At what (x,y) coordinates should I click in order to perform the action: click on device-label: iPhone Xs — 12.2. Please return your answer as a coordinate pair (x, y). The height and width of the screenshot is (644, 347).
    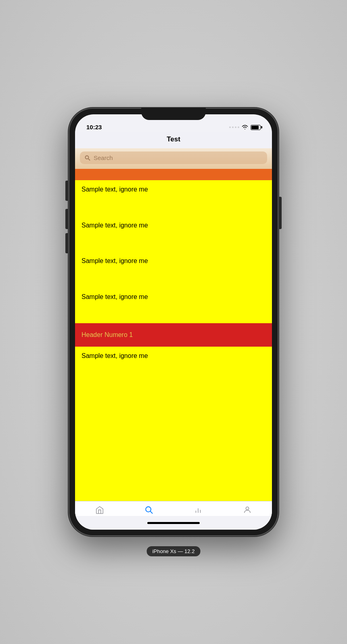
    Looking at the image, I should click on (174, 551).